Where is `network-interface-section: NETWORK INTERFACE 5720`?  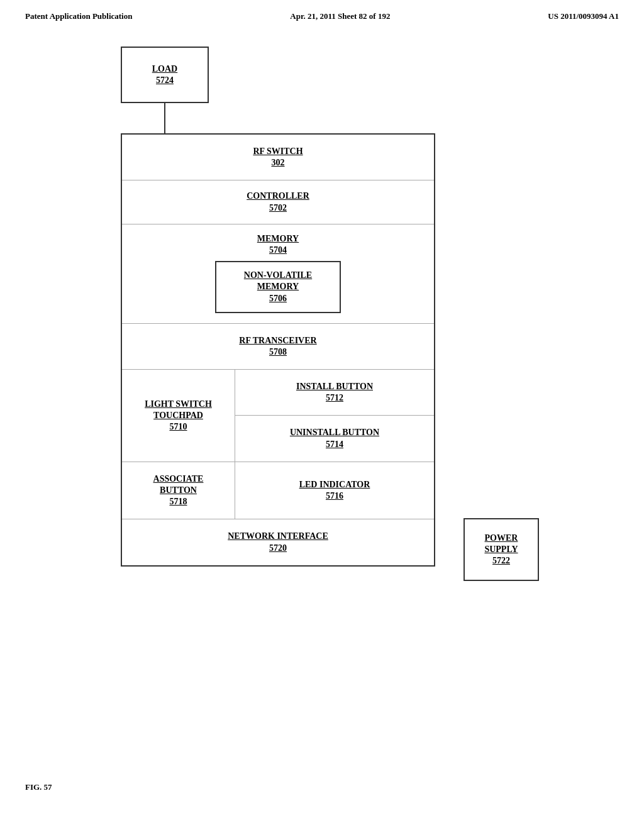 network-interface-section: NETWORK INTERFACE 5720 is located at coordinates (278, 542).